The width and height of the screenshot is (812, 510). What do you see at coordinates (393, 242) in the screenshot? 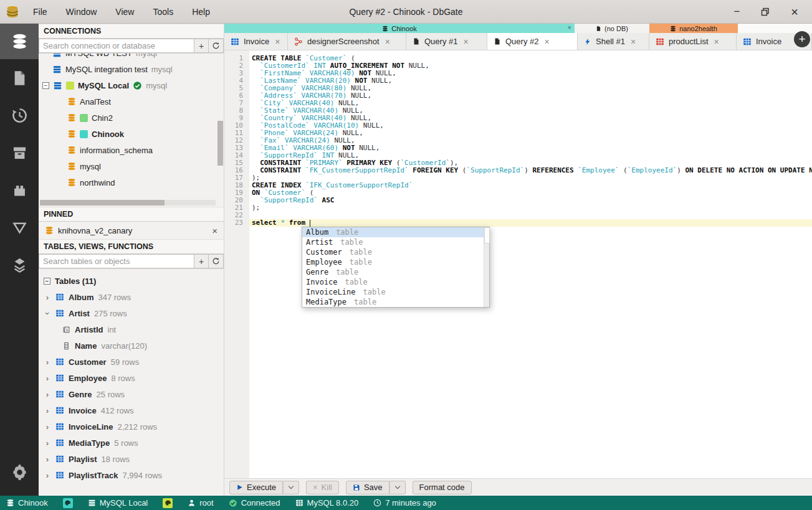
I see `autocomplete-item: Artisttable` at bounding box center [393, 242].